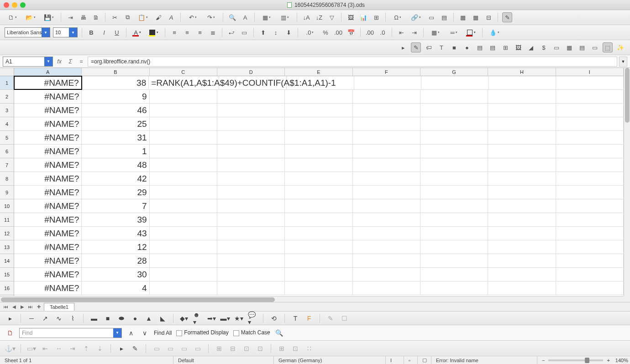 Image resolution: width=630 pixels, height=364 pixels. Describe the element at coordinates (582, 47) in the screenshot. I see `database-icon: ▤` at that location.